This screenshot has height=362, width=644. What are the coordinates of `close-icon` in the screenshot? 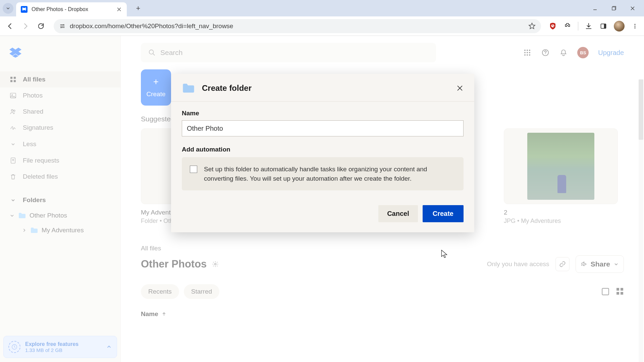 It's located at (460, 88).